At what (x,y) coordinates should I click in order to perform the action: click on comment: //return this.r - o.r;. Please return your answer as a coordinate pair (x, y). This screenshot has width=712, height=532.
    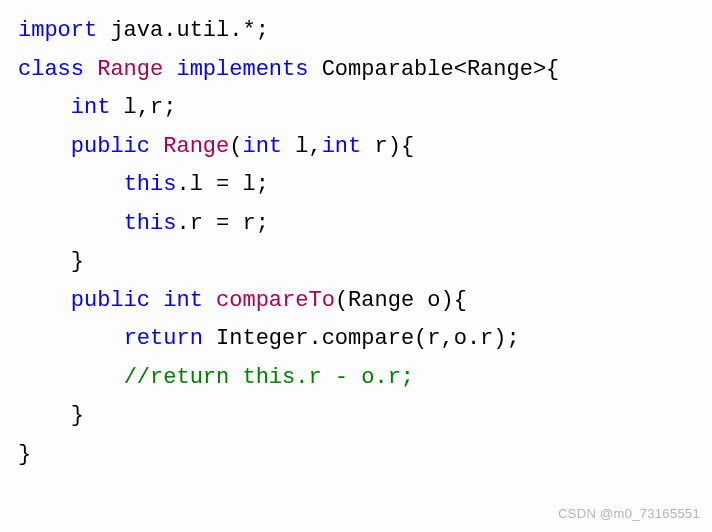
    Looking at the image, I should click on (269, 378).